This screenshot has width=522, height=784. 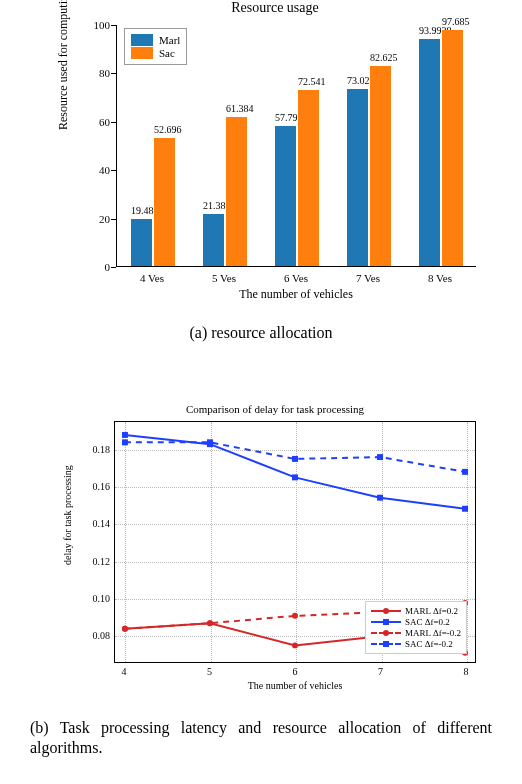 What do you see at coordinates (286, 118) in the screenshot?
I see `bar-label: 57.7939` at bounding box center [286, 118].